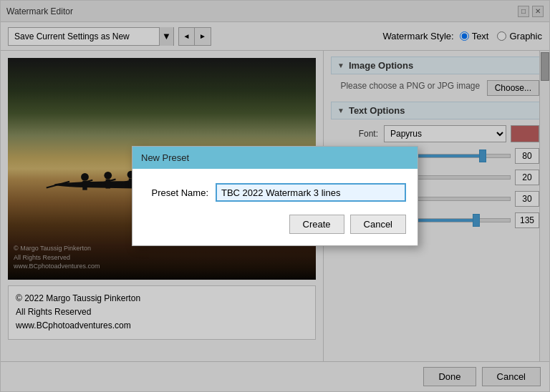 The height and width of the screenshot is (392, 550). I want to click on preset-name-label: Preset Name:, so click(180, 193).